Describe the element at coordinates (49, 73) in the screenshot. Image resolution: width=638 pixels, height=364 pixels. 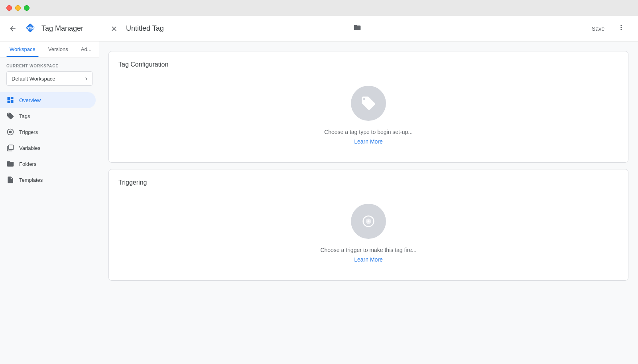
I see `workspace-section: CURRENT WORKSPACE Default Workspace ›` at that location.